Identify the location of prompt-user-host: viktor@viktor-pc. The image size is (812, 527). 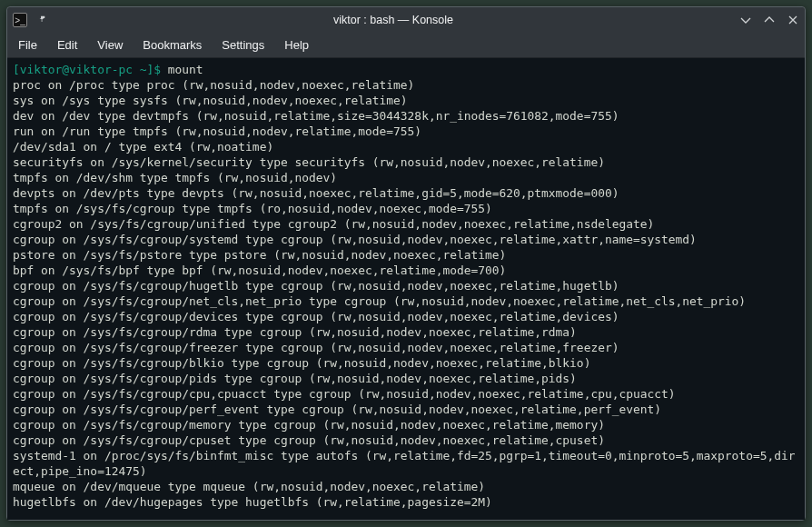
(76, 69).